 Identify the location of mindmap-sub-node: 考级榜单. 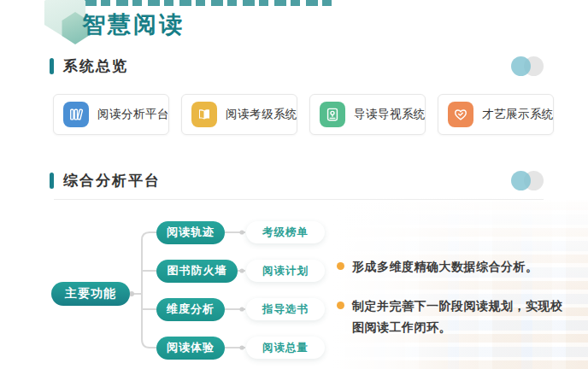
(285, 232).